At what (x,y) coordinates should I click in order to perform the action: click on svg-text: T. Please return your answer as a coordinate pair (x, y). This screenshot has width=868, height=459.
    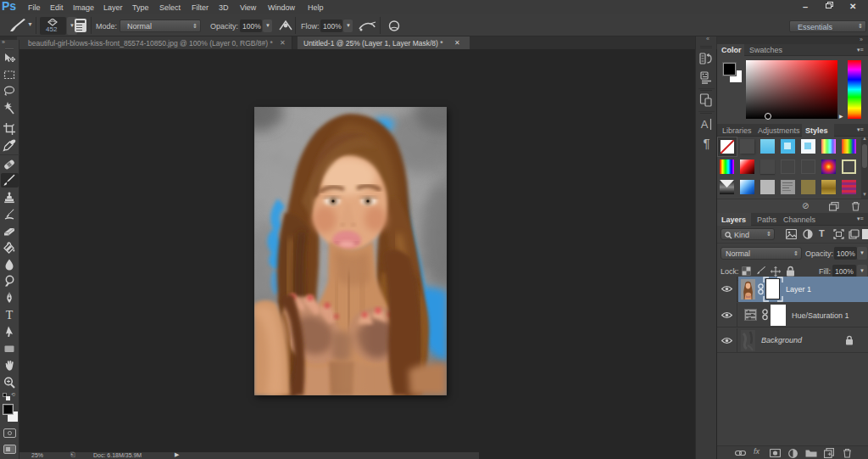
    Looking at the image, I should click on (10, 316).